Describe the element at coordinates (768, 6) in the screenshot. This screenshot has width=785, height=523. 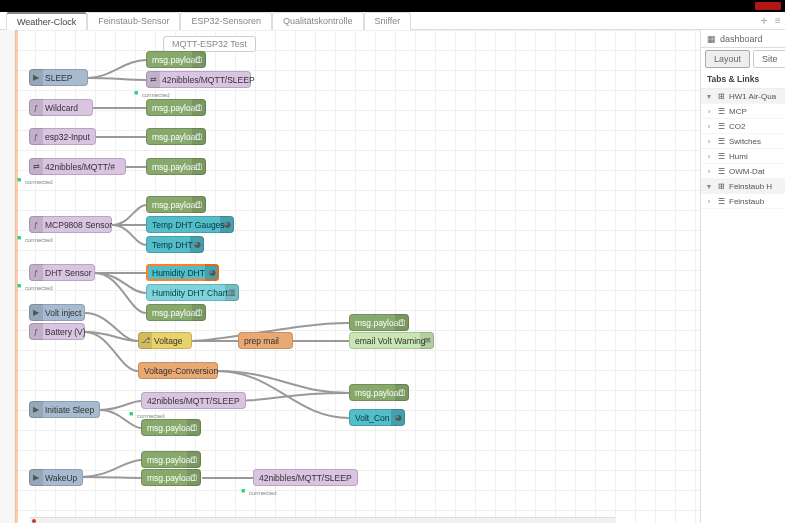
I see `window-close-button` at that location.